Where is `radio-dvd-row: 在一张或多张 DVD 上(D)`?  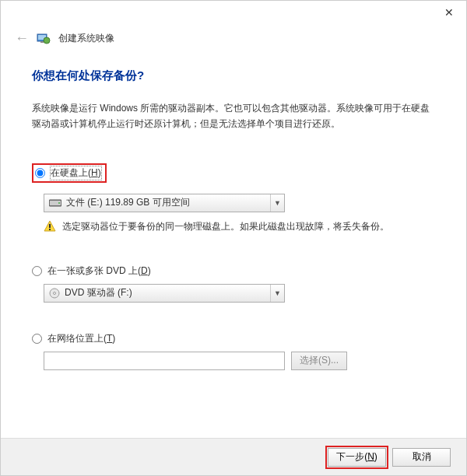
radio-dvd-row: 在一张或多张 DVD 上(D) is located at coordinates (234, 271).